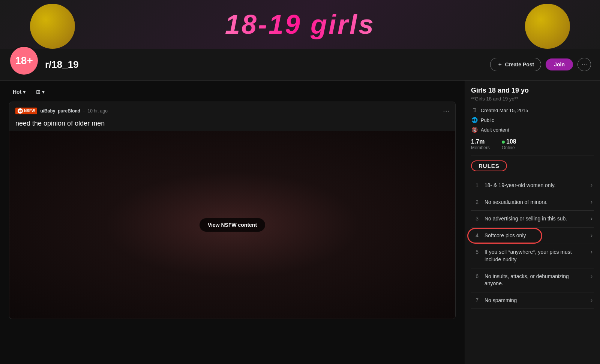  I want to click on options-icon: ···, so click(446, 111).